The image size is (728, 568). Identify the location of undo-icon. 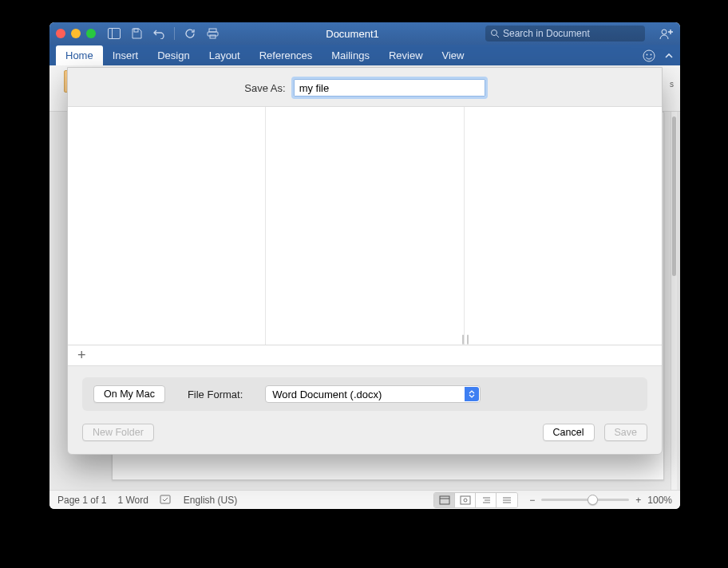
(159, 34).